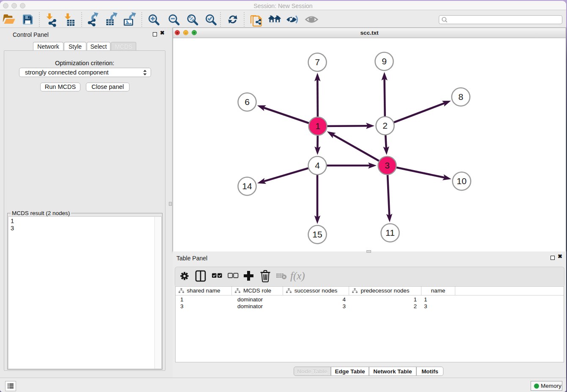 The image size is (567, 392). I want to click on svg-text: f(x), so click(298, 276).